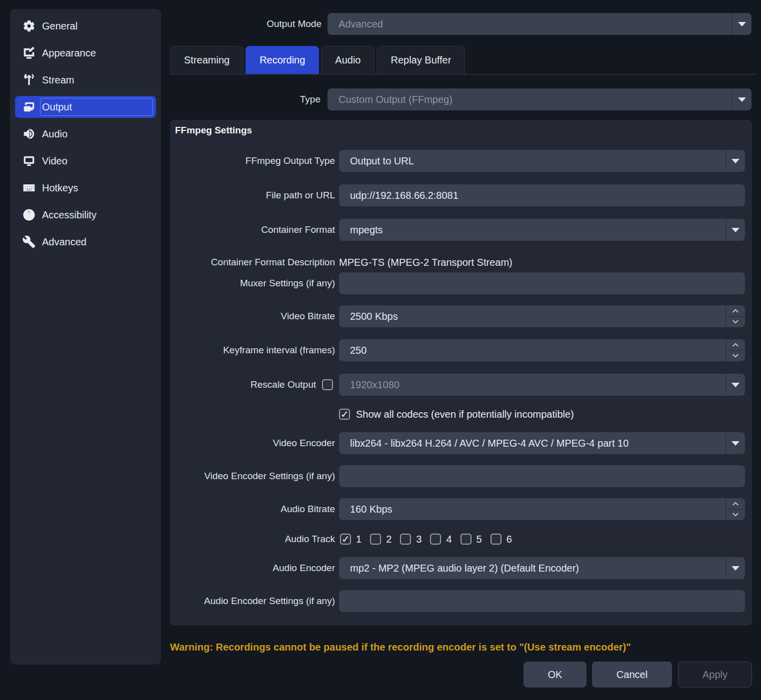 The image size is (761, 700). I want to click on sidebar-item-advanced: Advanced, so click(86, 242).